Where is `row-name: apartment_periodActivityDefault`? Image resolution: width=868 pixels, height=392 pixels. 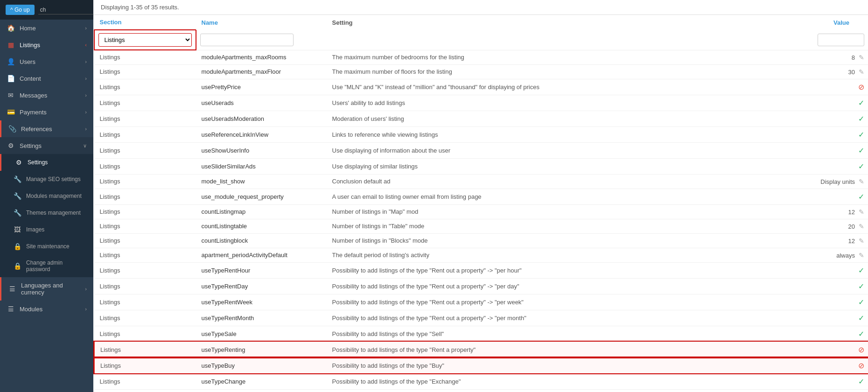 row-name: apartment_periodActivityDefault is located at coordinates (261, 255).